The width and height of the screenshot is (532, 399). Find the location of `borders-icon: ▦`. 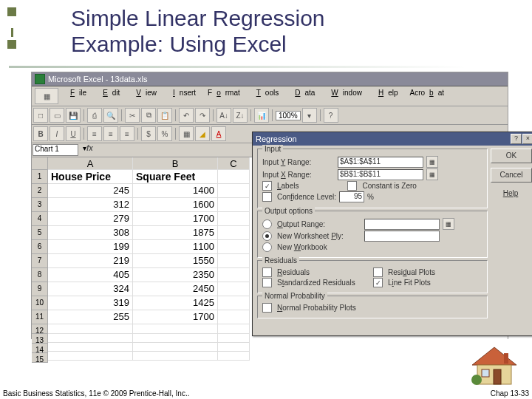

borders-icon: ▦ is located at coordinates (186, 134).